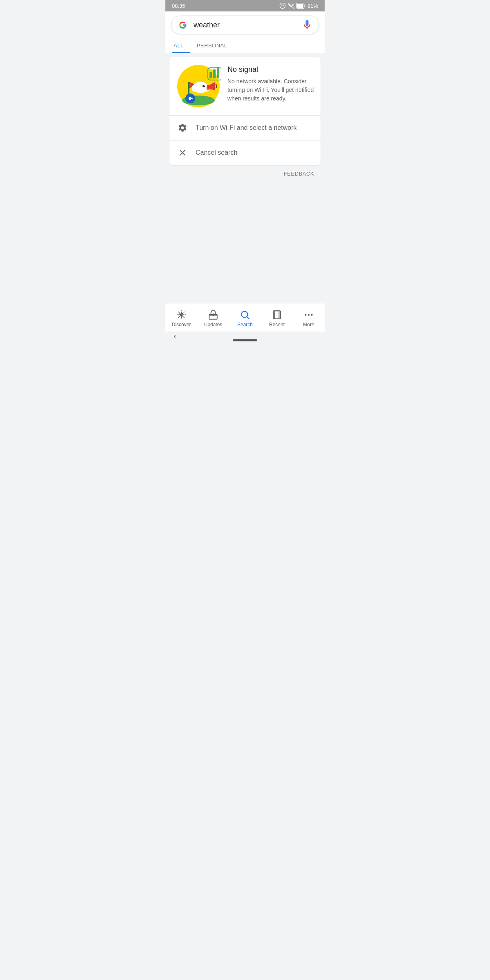  What do you see at coordinates (309, 325) in the screenshot?
I see `more-label: More` at bounding box center [309, 325].